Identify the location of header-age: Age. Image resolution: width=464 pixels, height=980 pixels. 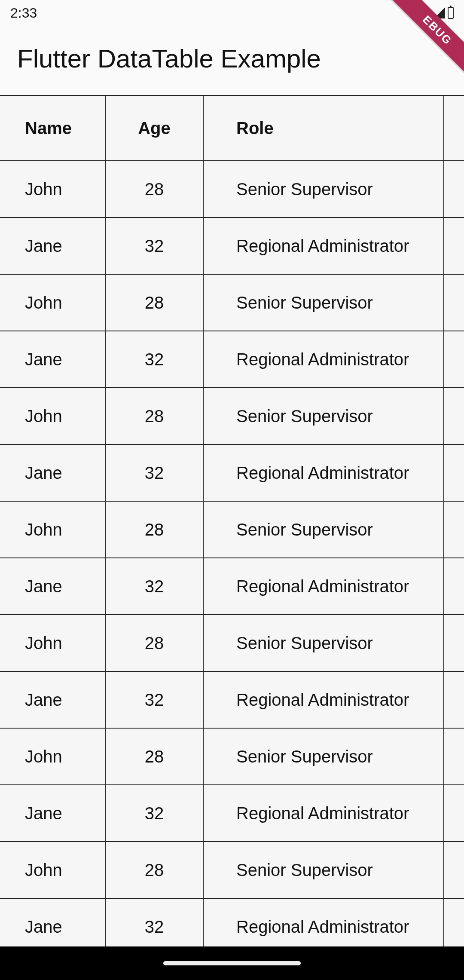
(154, 128).